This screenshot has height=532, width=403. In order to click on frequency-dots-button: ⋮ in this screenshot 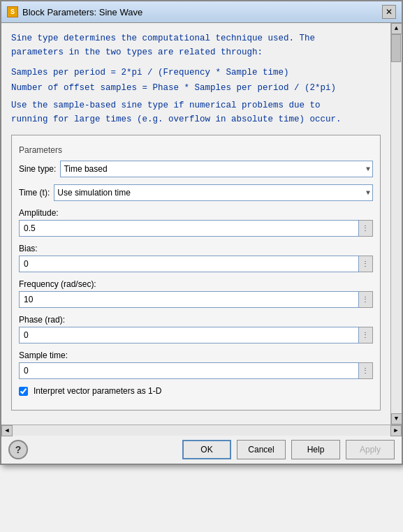, I will do `click(366, 300)`.